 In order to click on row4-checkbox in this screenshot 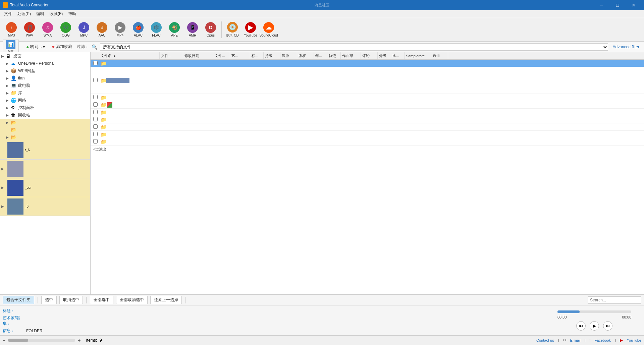, I will do `click(95, 105)`.